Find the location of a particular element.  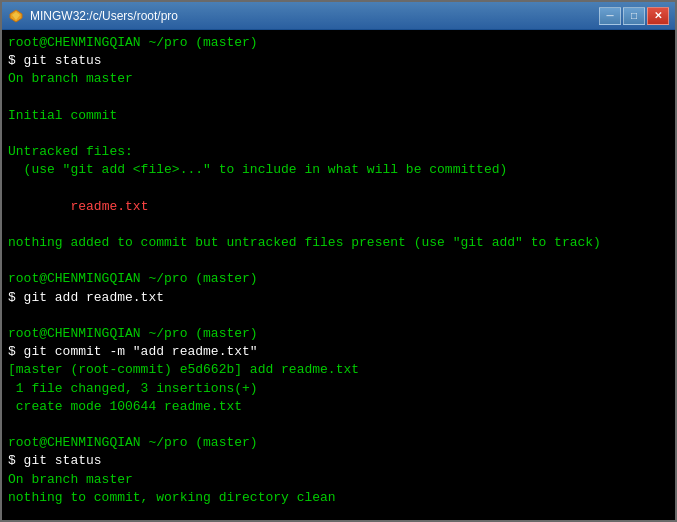

terminal-line: $ git add readme.txt is located at coordinates (338, 298).